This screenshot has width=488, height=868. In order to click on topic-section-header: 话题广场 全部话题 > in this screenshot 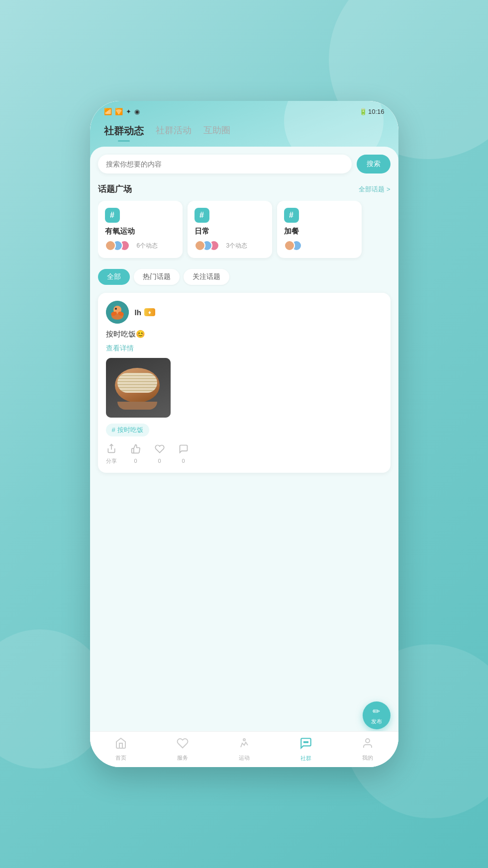, I will do `click(244, 189)`.